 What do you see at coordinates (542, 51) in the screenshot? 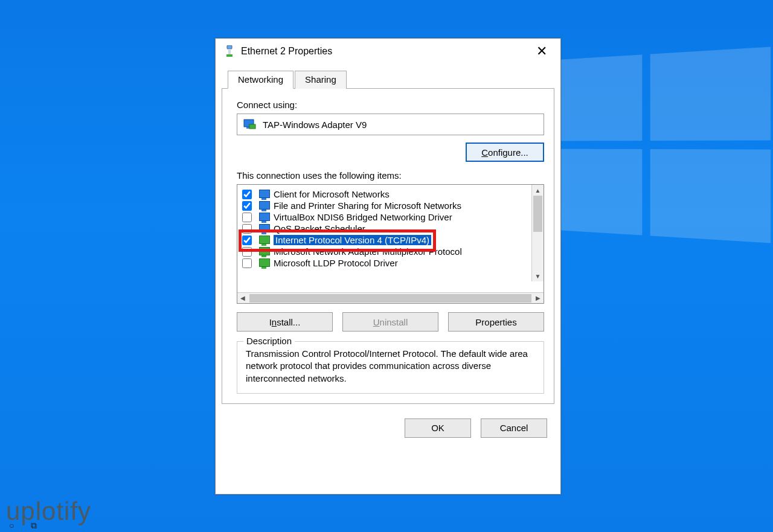
I see `close-button: ✕` at bounding box center [542, 51].